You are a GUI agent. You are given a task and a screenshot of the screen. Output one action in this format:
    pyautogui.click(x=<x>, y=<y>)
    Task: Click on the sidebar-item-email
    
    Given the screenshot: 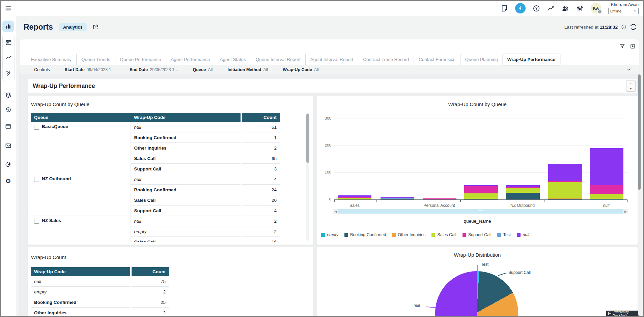 What is the action you would take?
    pyautogui.click(x=8, y=146)
    